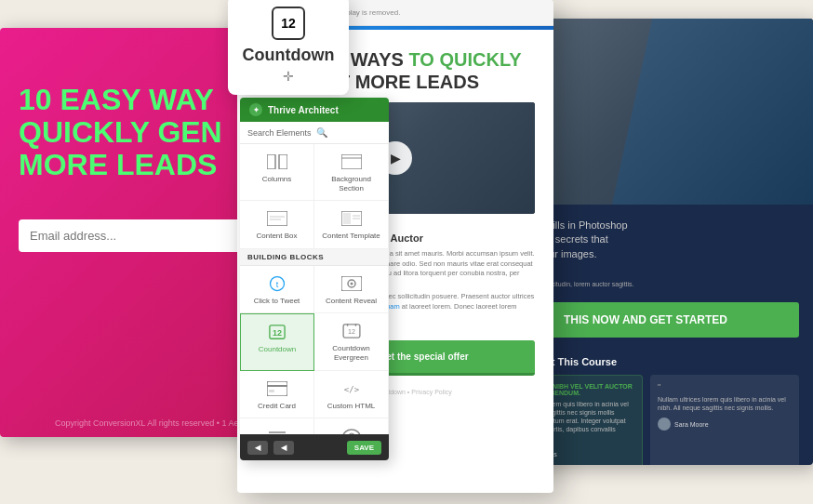 The height and width of the screenshot is (504, 813). What do you see at coordinates (725, 420) in the screenshot?
I see `testimonial-card-2: " Nullam ultrices lorem quis libero in a…` at bounding box center [725, 420].